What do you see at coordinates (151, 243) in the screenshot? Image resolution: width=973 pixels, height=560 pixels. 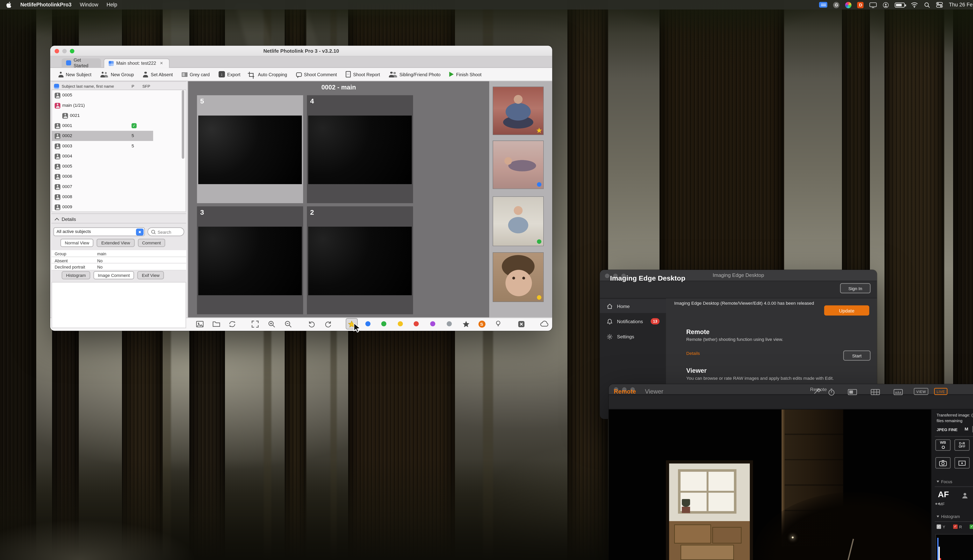 I see `tab-comment: Comment` at bounding box center [151, 243].